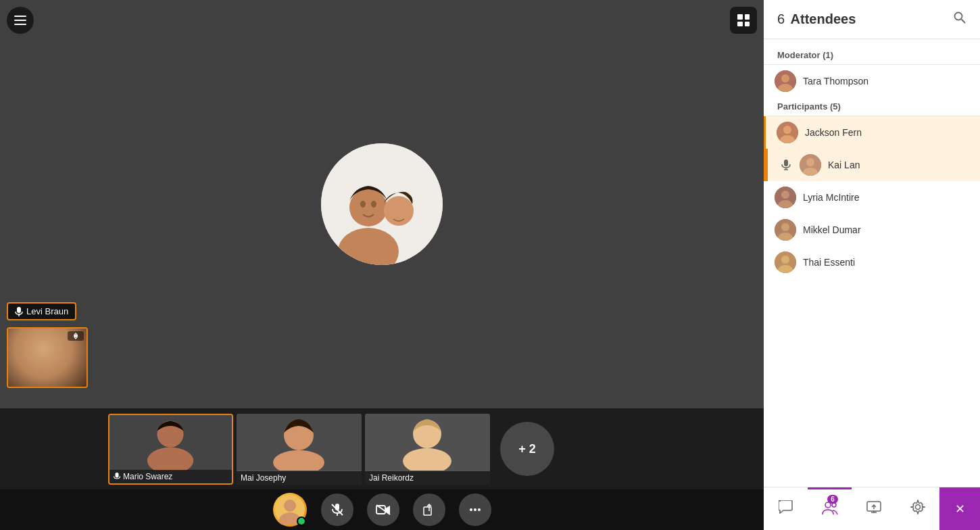 This screenshot has height=530, width=980. I want to click on mai-image, so click(299, 442).